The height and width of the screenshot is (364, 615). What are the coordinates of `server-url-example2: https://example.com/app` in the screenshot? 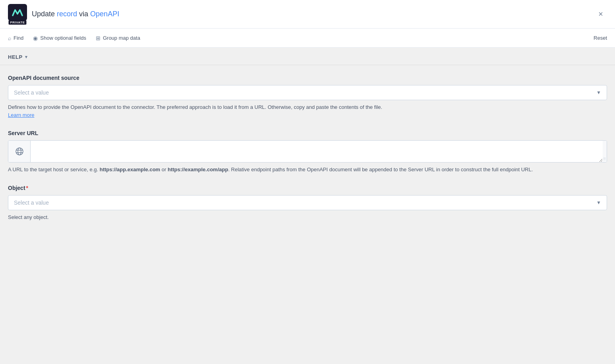 It's located at (198, 169).